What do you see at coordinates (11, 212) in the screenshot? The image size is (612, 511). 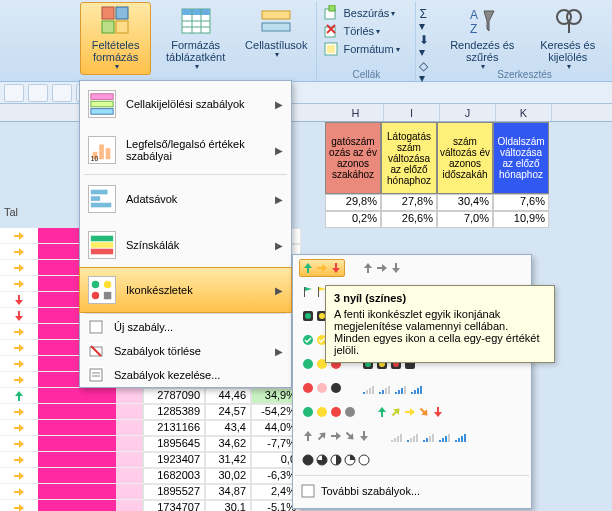 I see `row-label: Tal` at bounding box center [11, 212].